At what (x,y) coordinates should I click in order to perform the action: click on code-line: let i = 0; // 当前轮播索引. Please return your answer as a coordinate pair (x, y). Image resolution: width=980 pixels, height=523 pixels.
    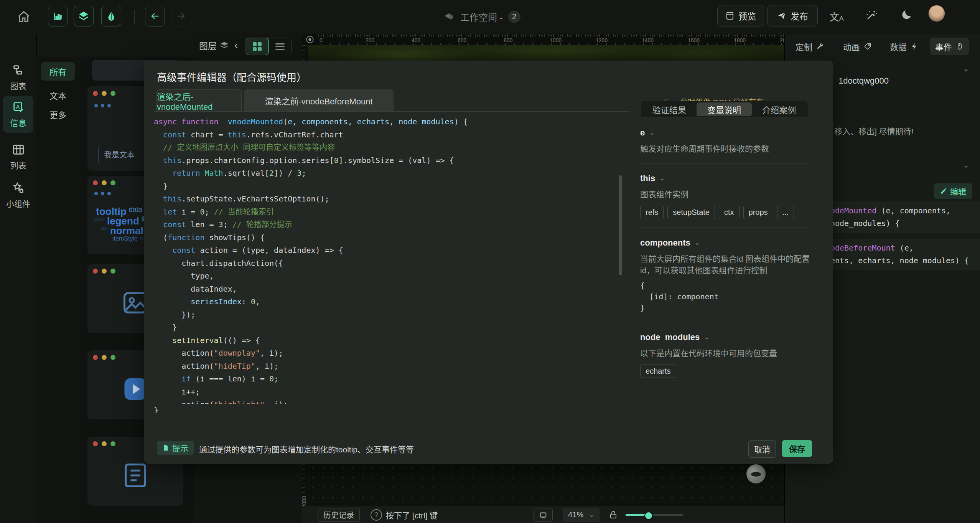
    Looking at the image, I should click on (386, 212).